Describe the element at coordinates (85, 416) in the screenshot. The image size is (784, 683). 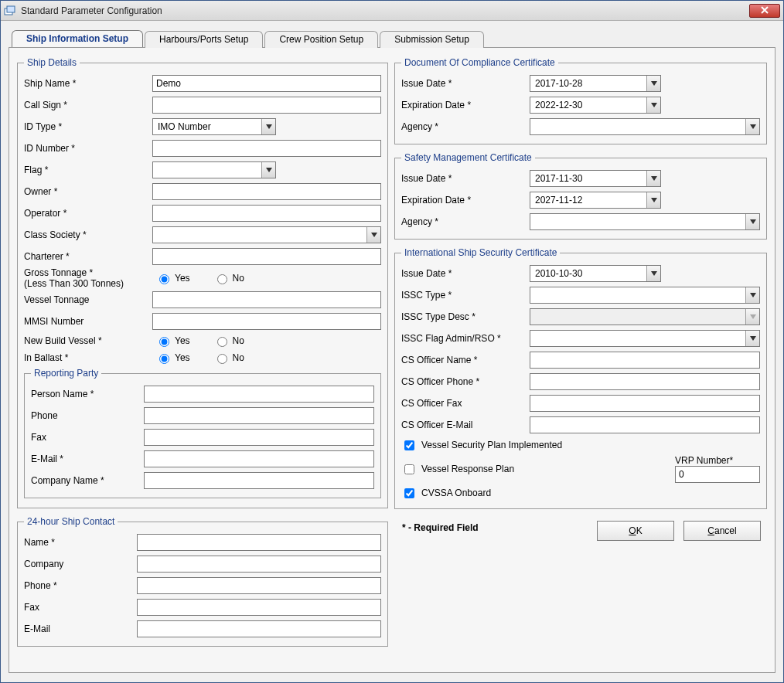
I see `label-phone: Phone` at that location.